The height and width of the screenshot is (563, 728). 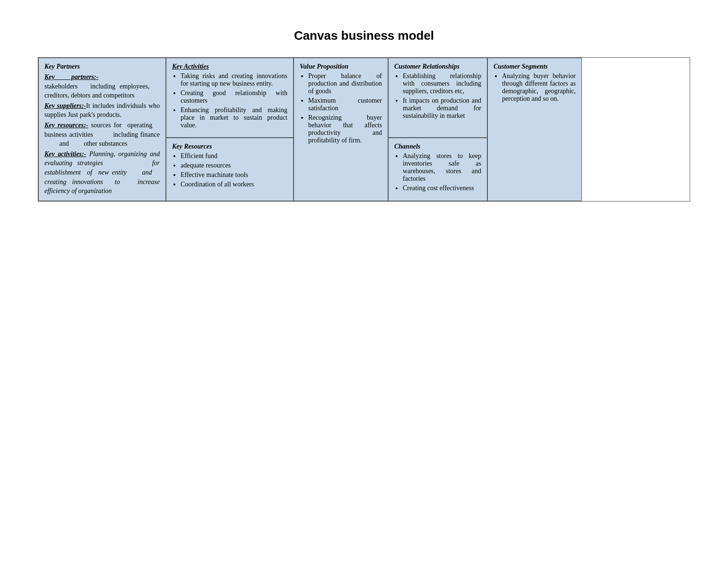 I want to click on key-partners-text1: stakeholders including employees, credit…, so click(x=102, y=91).